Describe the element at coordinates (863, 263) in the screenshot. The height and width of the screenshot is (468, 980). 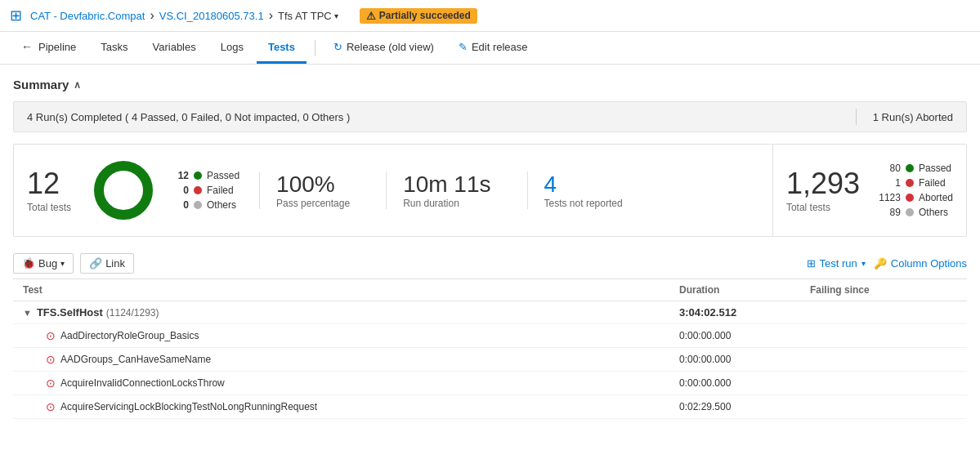
I see `test-run-chevron-icon: ▾` at that location.